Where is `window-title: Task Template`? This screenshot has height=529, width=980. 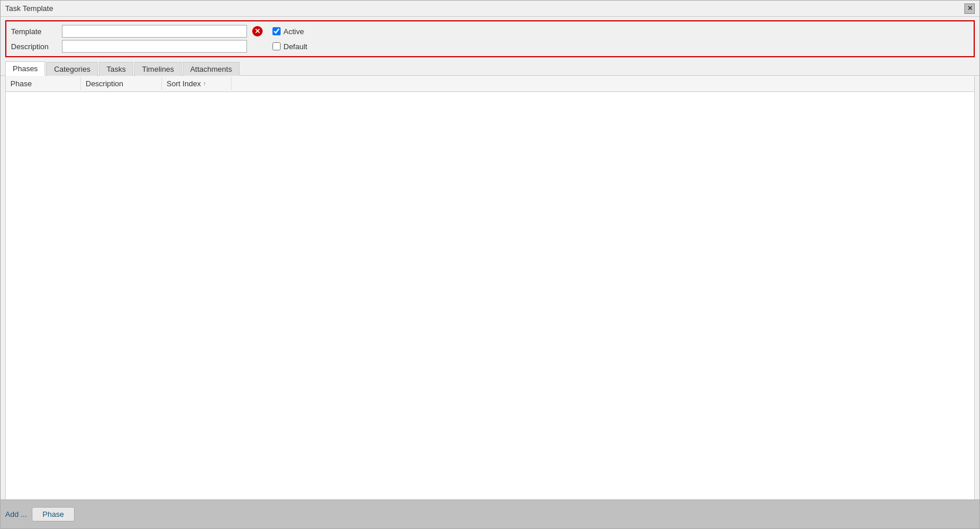
window-title: Task Template is located at coordinates (29, 8).